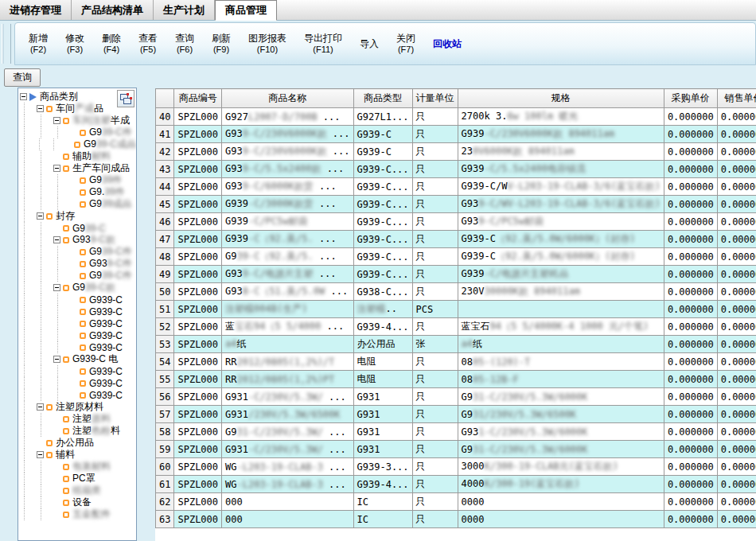  I want to click on column-header: 规格, so click(560, 99).